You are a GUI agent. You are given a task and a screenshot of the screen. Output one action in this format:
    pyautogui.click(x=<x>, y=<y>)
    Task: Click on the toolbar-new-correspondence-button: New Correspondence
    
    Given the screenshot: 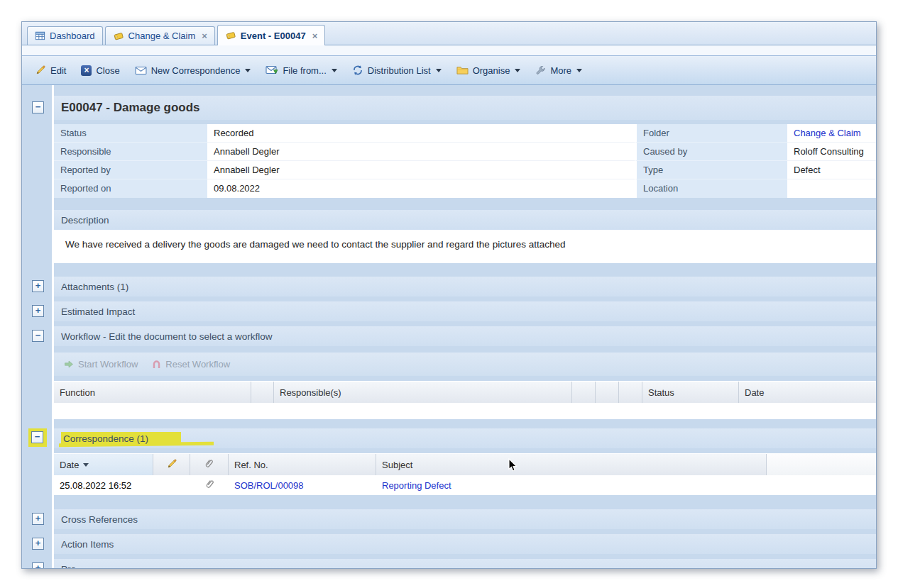 What is the action you would take?
    pyautogui.click(x=193, y=71)
    